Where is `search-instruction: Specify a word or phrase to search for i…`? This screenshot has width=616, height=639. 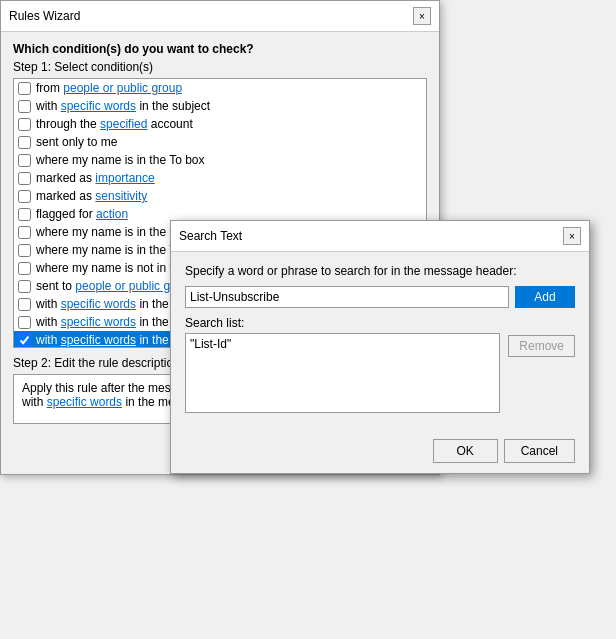
search-instruction: Specify a word or phrase to search for i… is located at coordinates (380, 271).